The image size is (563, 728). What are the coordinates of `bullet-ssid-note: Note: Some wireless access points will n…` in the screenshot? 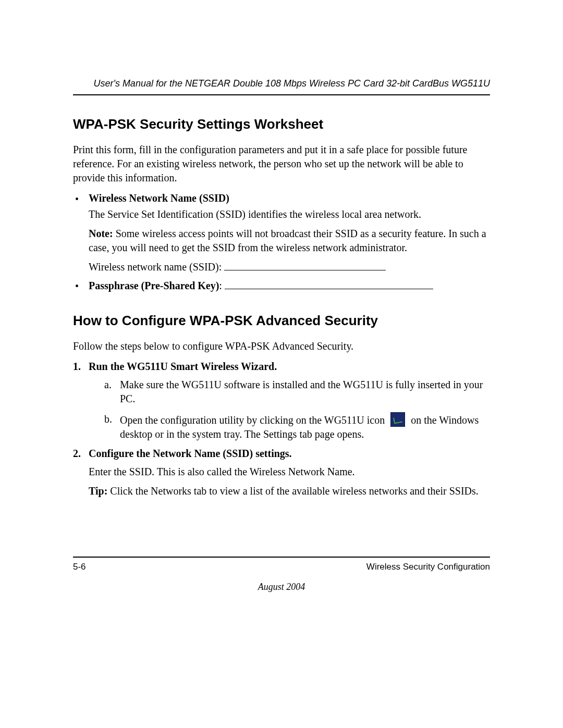 It's located at (289, 241).